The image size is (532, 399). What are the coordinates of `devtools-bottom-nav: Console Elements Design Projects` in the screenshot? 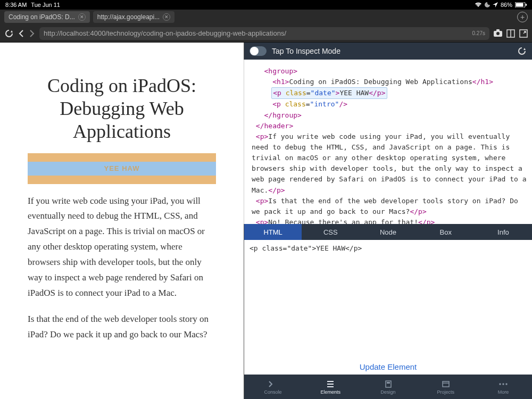 It's located at (388, 387).